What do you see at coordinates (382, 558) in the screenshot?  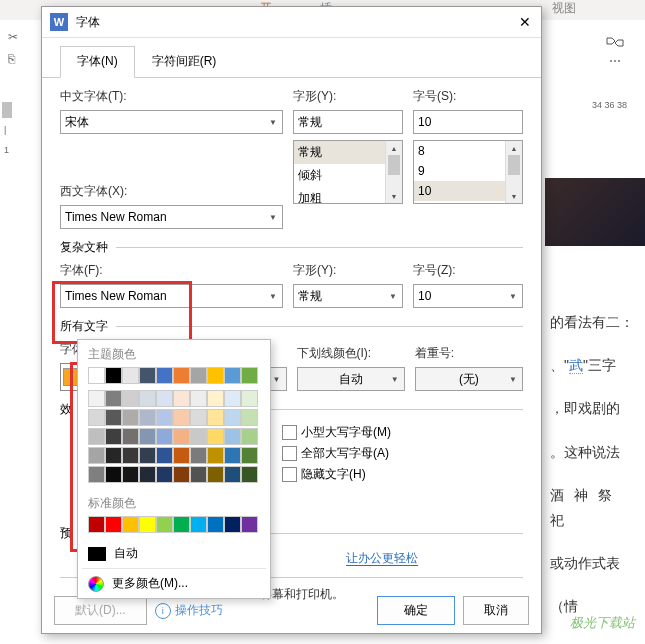 I see `preview-link: 让办公更轻松` at bounding box center [382, 558].